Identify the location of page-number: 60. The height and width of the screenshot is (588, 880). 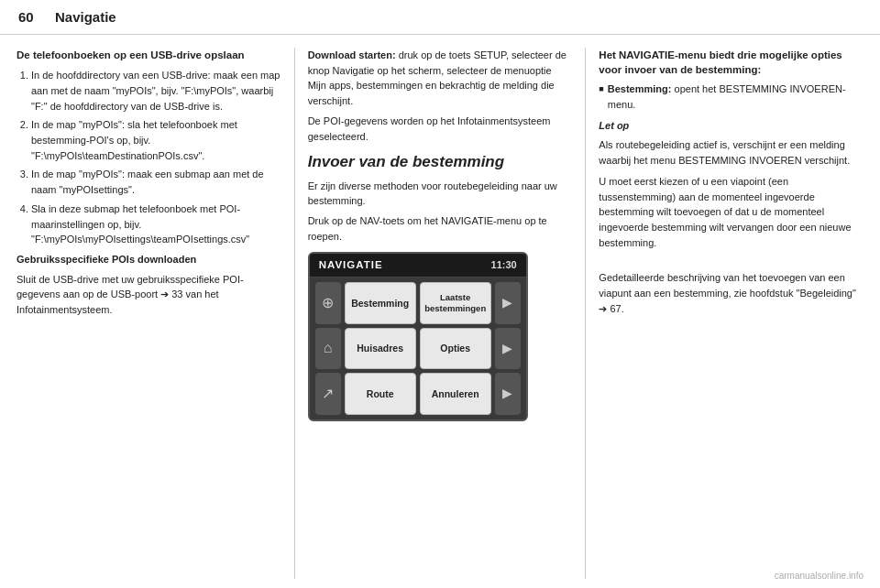
(37, 16).